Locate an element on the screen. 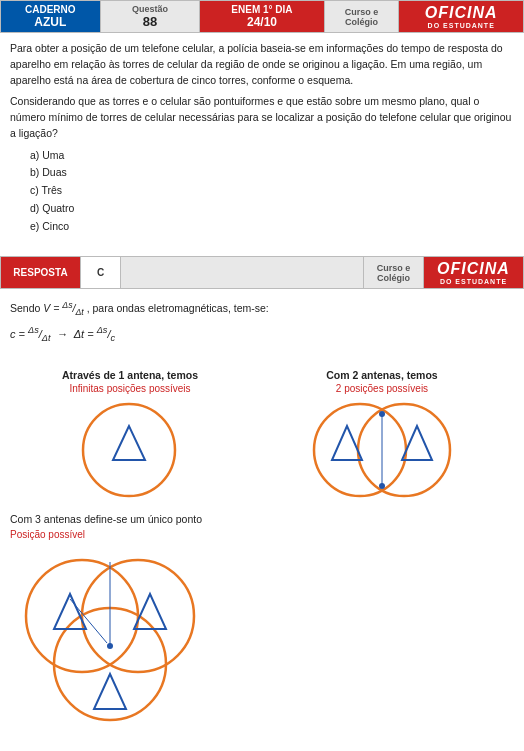 The width and height of the screenshot is (524, 751). diagram1-svg is located at coordinates (130, 450).